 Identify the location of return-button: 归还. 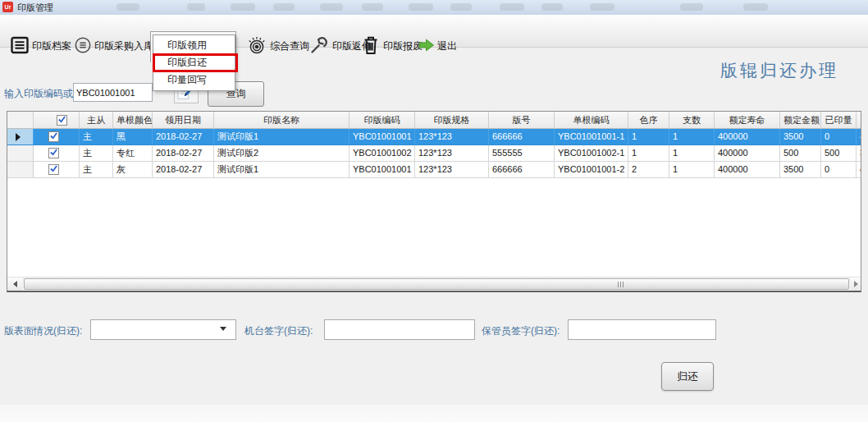
(688, 376).